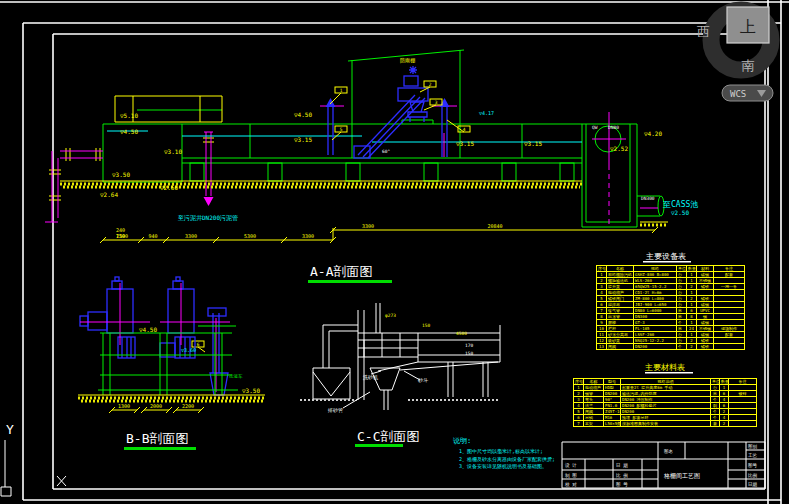 This screenshot has height=504, width=789. I want to click on viewcube-west-label: 西, so click(704, 32).